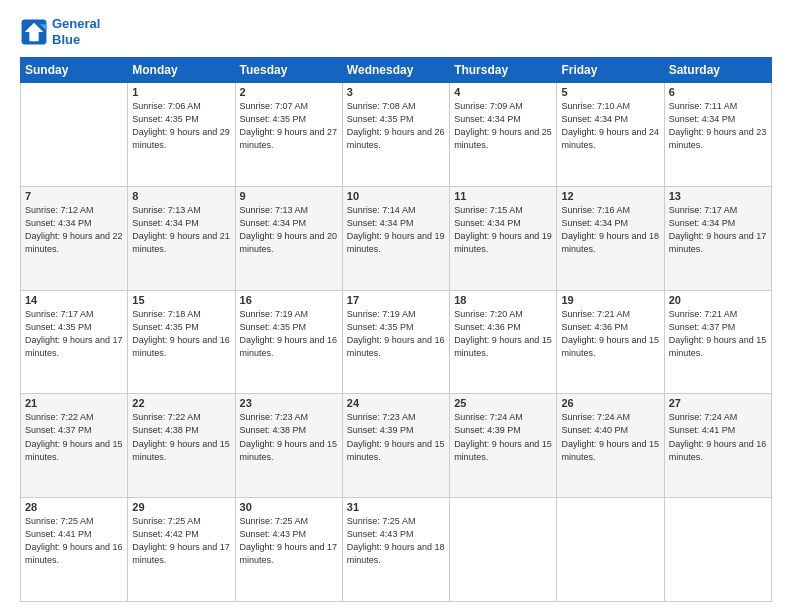 The image size is (792, 612). Describe the element at coordinates (181, 196) in the screenshot. I see `day-number: 8` at that location.